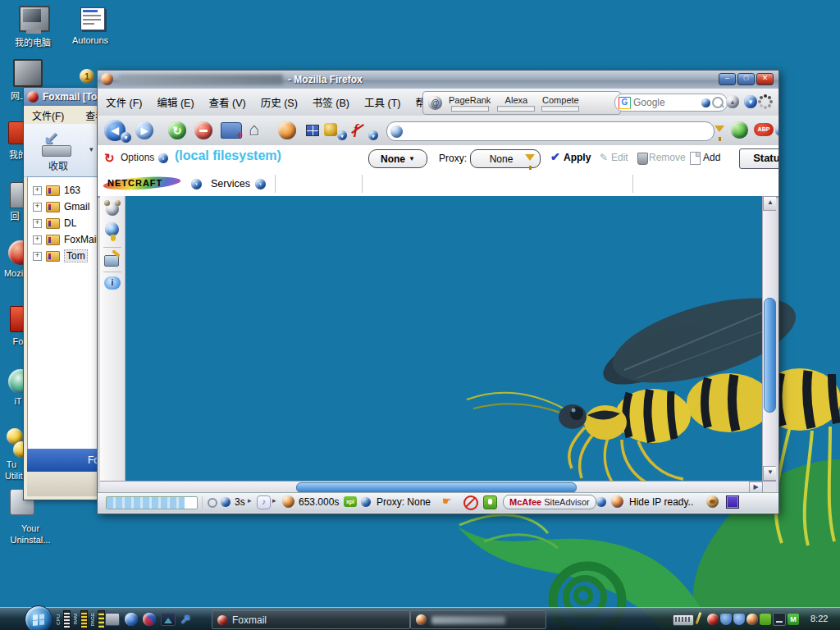 This screenshot has height=630, width=840. What do you see at coordinates (373, 135) in the screenshot?
I see `flashblock-dropdown: ▾` at bounding box center [373, 135].